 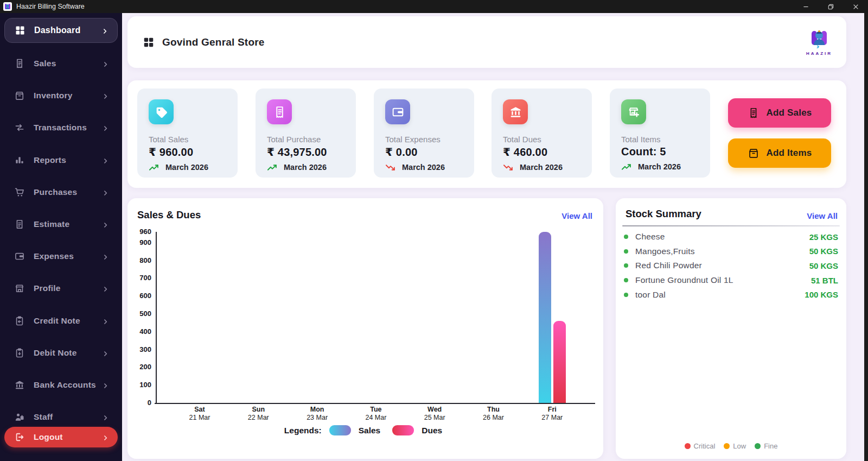 What do you see at coordinates (8, 7) in the screenshot?
I see `app-icon` at bounding box center [8, 7].